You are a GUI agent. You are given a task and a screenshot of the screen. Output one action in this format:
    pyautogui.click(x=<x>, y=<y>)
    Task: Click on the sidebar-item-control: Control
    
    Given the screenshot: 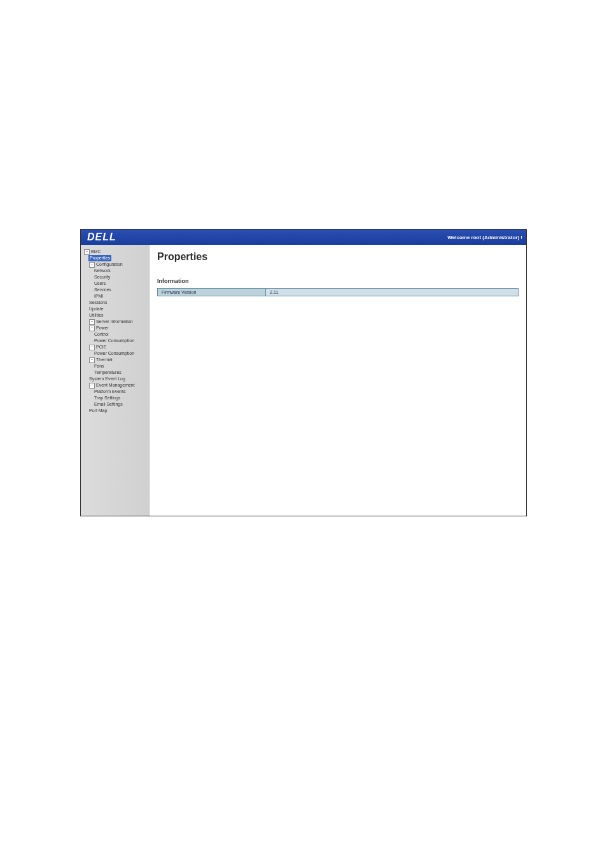 What is the action you would take?
    pyautogui.click(x=120, y=334)
    